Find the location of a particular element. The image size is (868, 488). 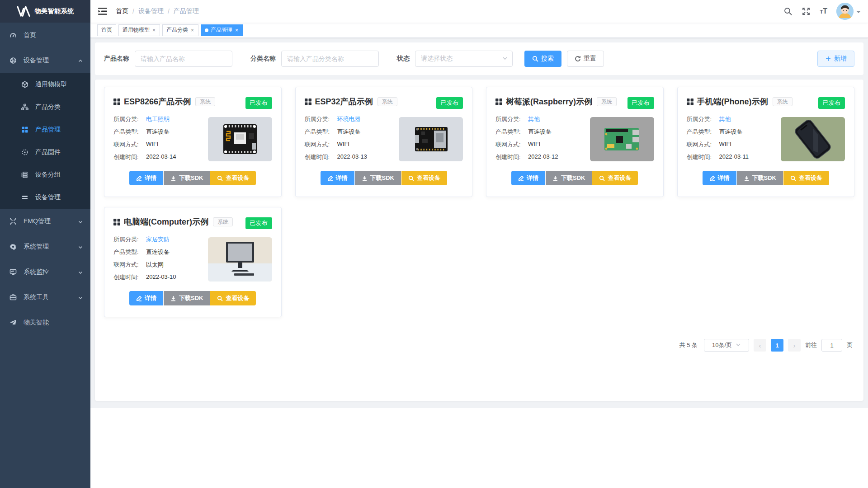

add-button: 新增 is located at coordinates (836, 59).